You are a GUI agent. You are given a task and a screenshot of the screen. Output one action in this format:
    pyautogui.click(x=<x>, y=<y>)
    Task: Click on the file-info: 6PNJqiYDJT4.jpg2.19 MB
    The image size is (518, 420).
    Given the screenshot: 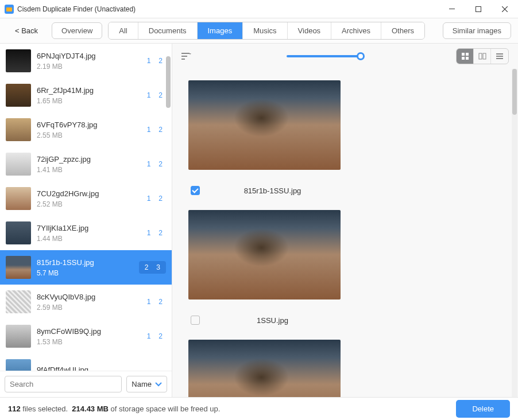 What is the action you would take?
    pyautogui.click(x=87, y=61)
    